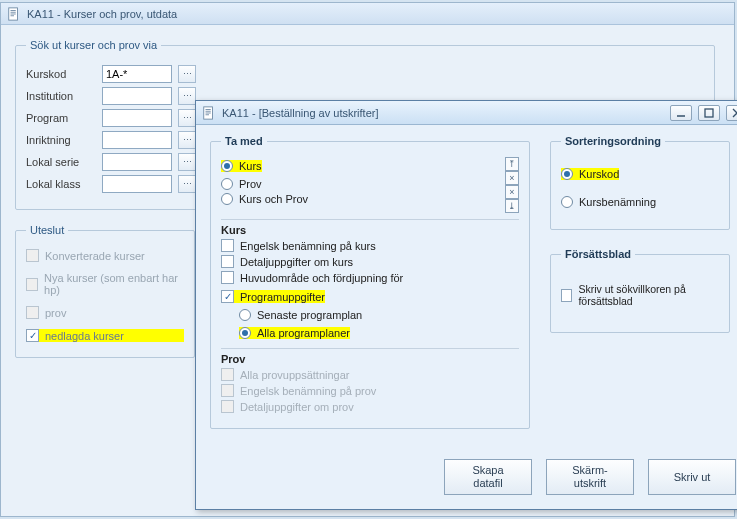  I want to click on radio-prov, so click(227, 184).